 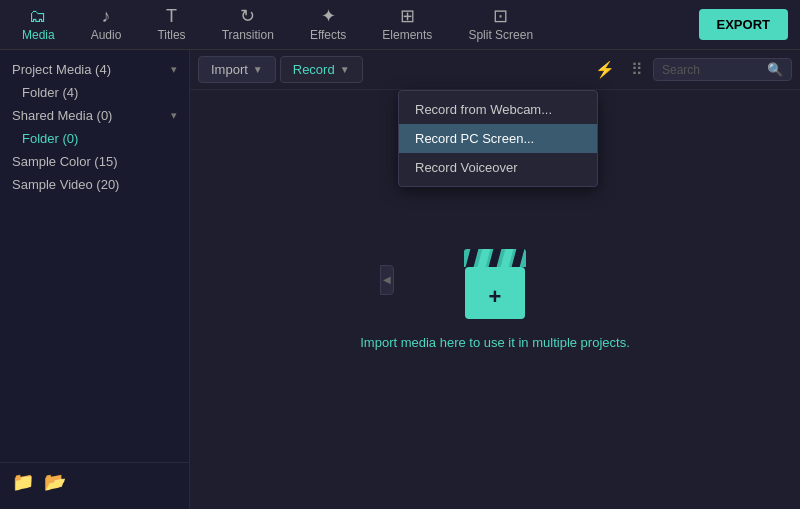 What do you see at coordinates (23, 482) in the screenshot?
I see `add-folder-icon: 📁` at bounding box center [23, 482].